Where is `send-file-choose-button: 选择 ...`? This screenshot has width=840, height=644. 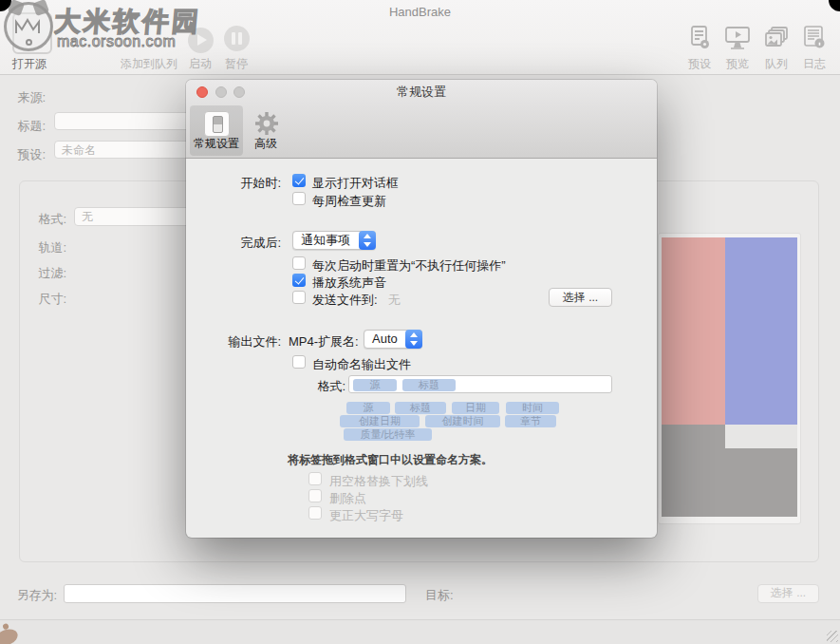 send-file-choose-button: 选择 ... is located at coordinates (581, 297).